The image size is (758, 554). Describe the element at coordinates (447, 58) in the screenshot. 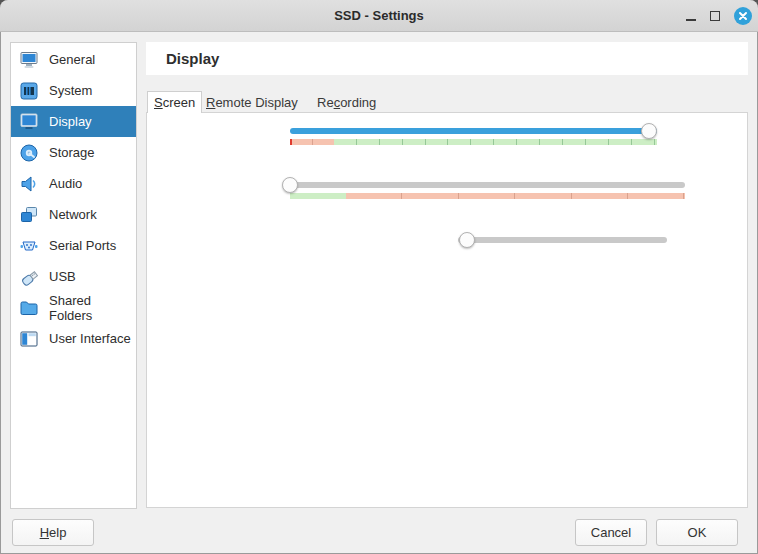

I see `page-title: Display` at that location.